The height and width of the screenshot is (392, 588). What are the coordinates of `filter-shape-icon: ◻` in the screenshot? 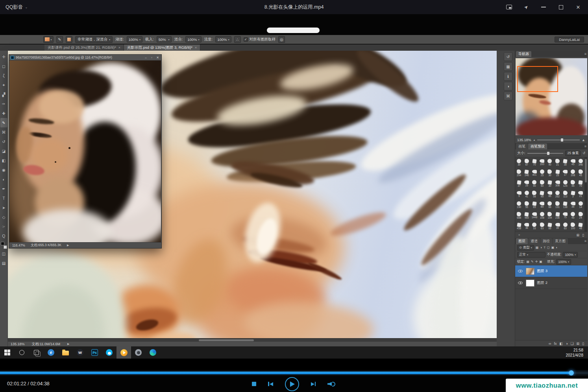 It's located at (549, 248).